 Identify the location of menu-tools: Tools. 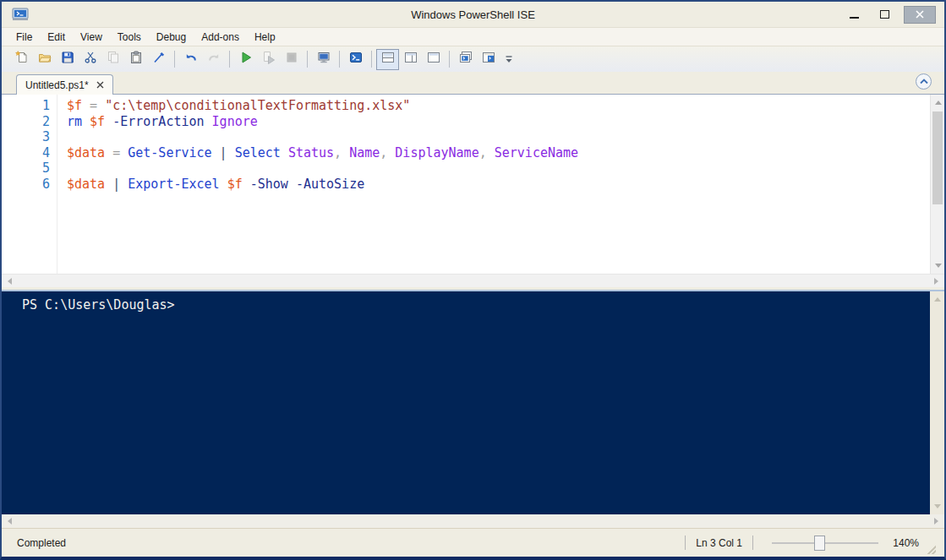
(129, 37).